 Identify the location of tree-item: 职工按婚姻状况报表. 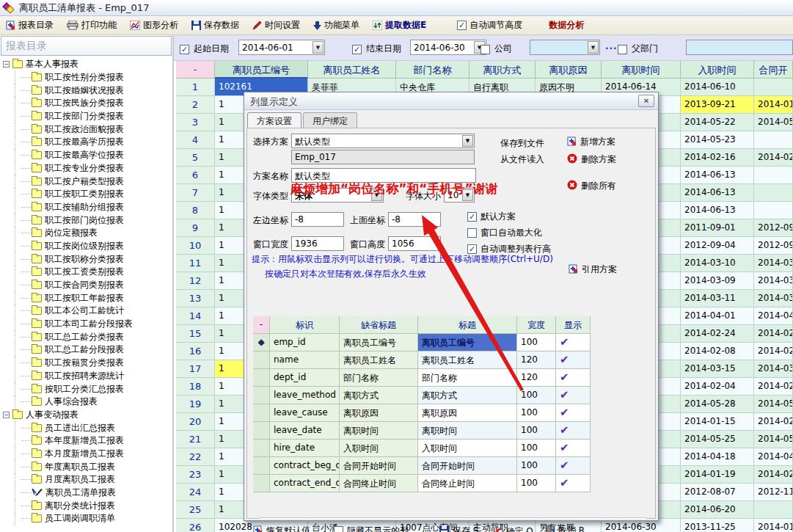
(87, 90).